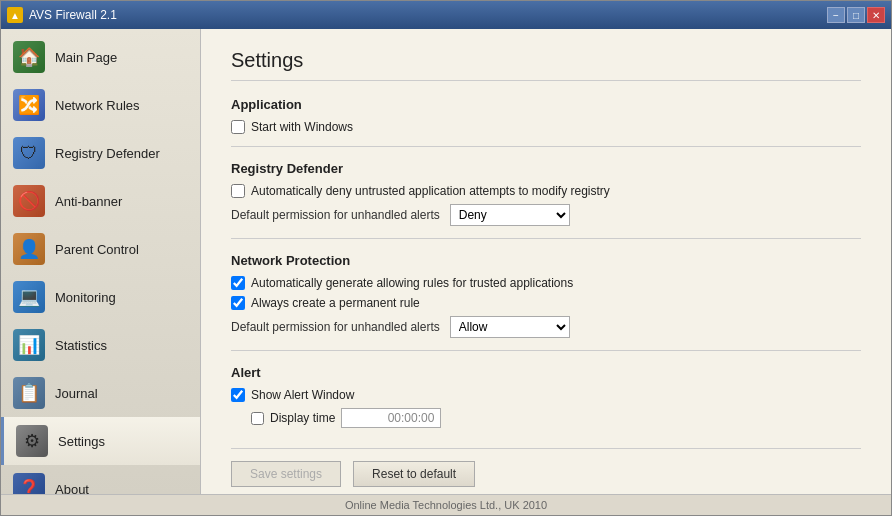 The height and width of the screenshot is (516, 892). Describe the element at coordinates (108, 154) in the screenshot. I see `sidebar-label-registry-defender: Registry Defender` at that location.